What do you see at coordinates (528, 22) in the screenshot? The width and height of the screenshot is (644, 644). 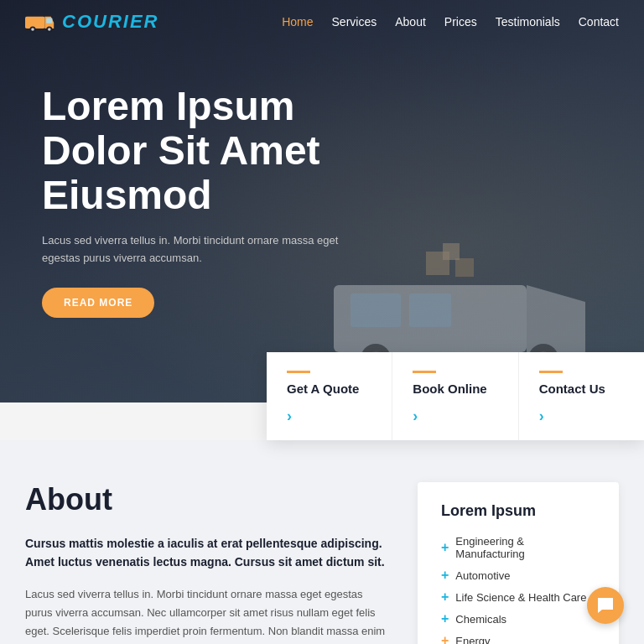 I see `nav-link-testimonials: Testimonials` at bounding box center [528, 22].